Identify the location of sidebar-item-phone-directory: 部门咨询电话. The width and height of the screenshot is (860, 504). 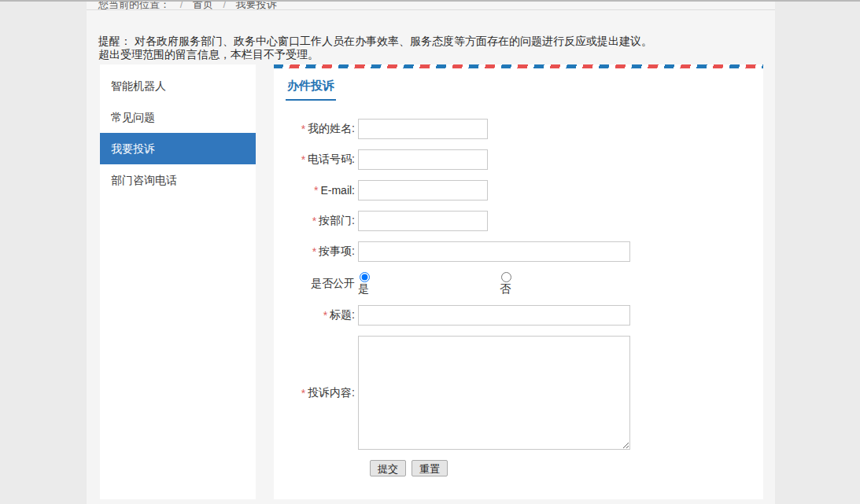
(178, 180).